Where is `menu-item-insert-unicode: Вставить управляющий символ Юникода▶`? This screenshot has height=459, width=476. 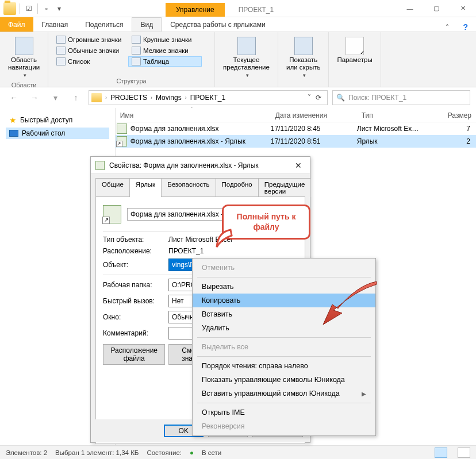 menu-item-insert-unicode: Вставить управляющий символ Юникода▶ is located at coordinates (284, 394).